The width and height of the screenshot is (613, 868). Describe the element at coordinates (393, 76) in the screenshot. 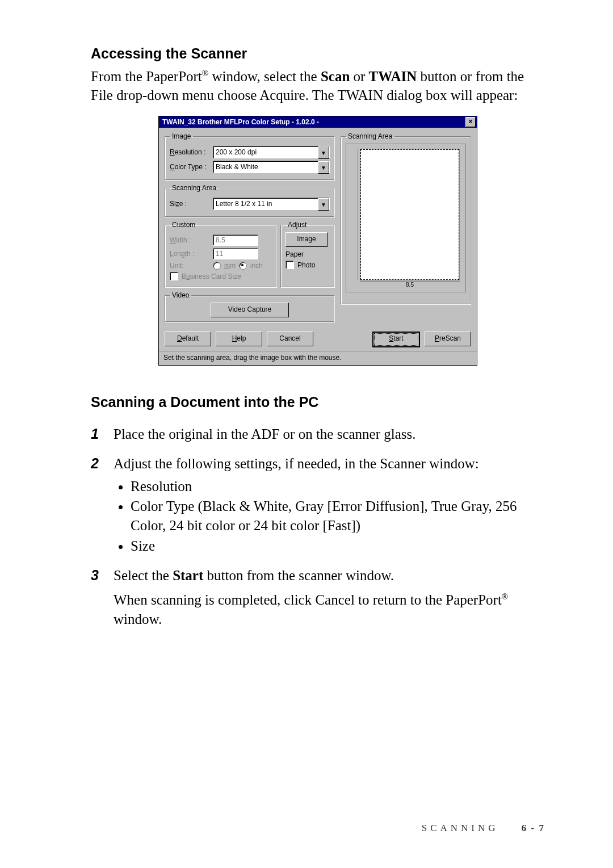

I see `twain-word: TWAIN` at that location.